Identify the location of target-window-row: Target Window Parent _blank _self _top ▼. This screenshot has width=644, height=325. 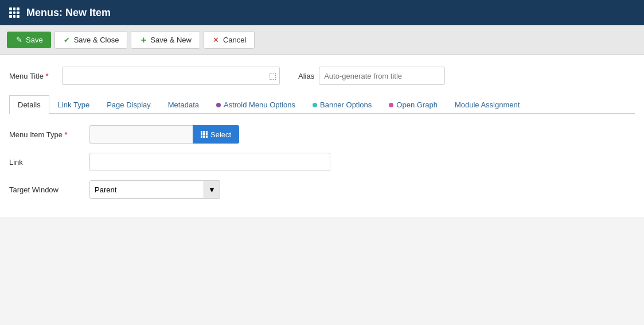
(322, 189).